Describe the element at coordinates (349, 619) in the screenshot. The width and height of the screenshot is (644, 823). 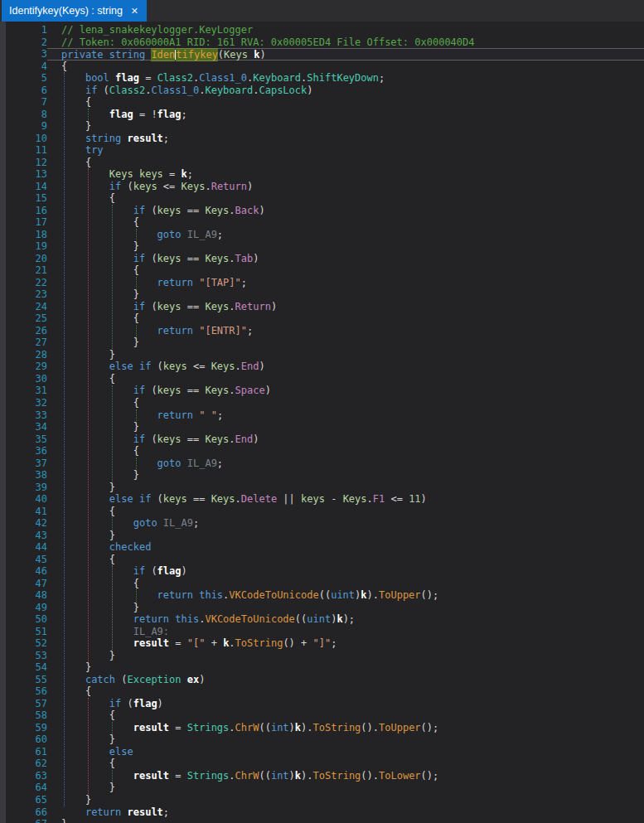
I see `code-token: );` at that location.